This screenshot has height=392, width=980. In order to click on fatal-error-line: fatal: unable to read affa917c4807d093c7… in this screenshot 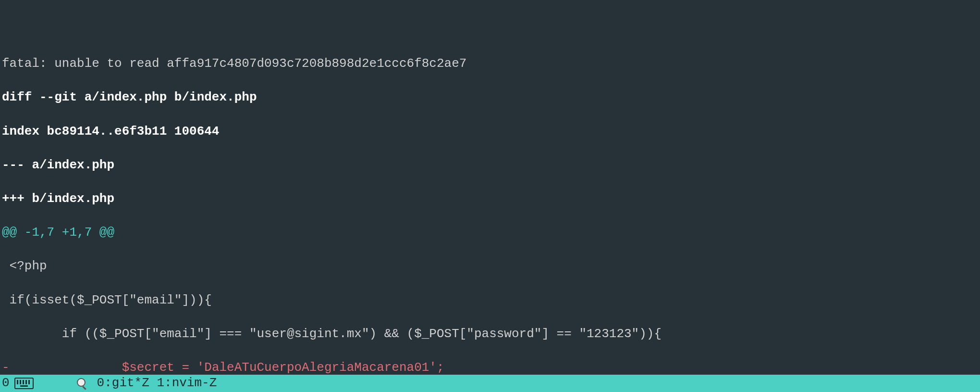, I will do `click(491, 63)`.